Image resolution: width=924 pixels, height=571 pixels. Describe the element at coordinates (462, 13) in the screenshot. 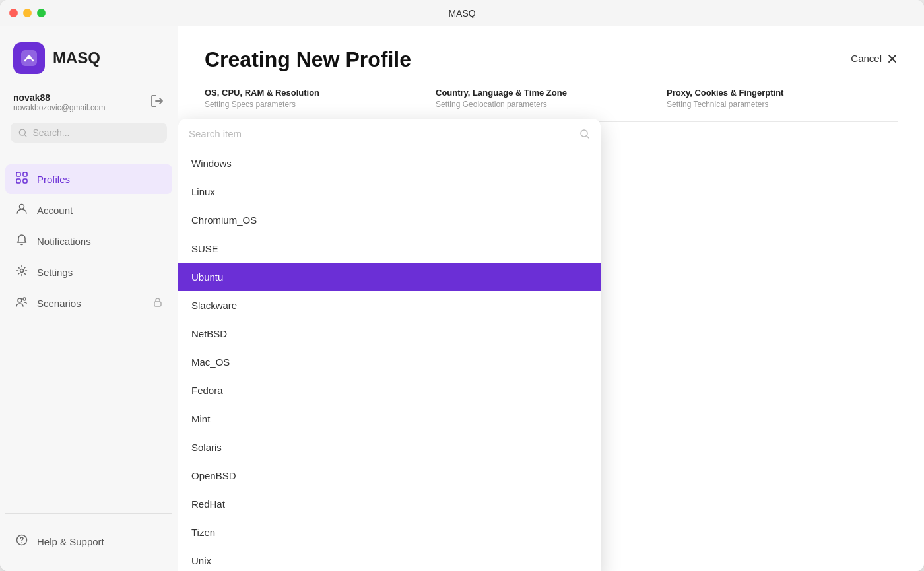

I see `window-title: MASQ` at that location.